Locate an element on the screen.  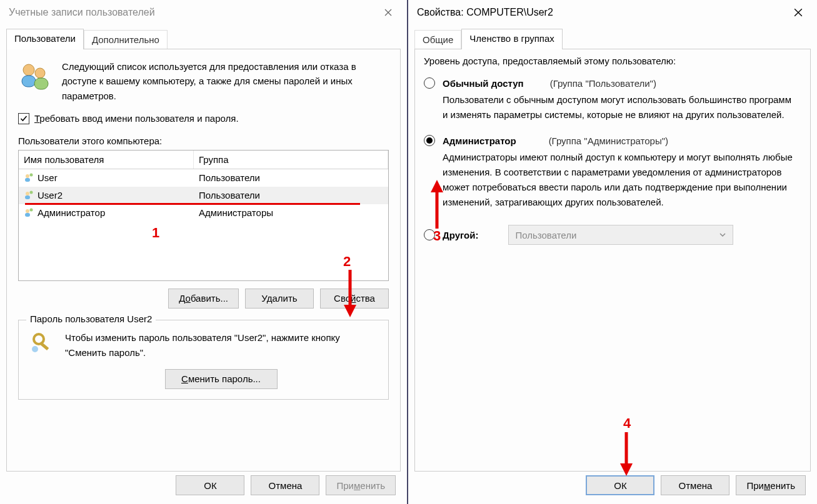
checkmark-icon is located at coordinates (24, 119).